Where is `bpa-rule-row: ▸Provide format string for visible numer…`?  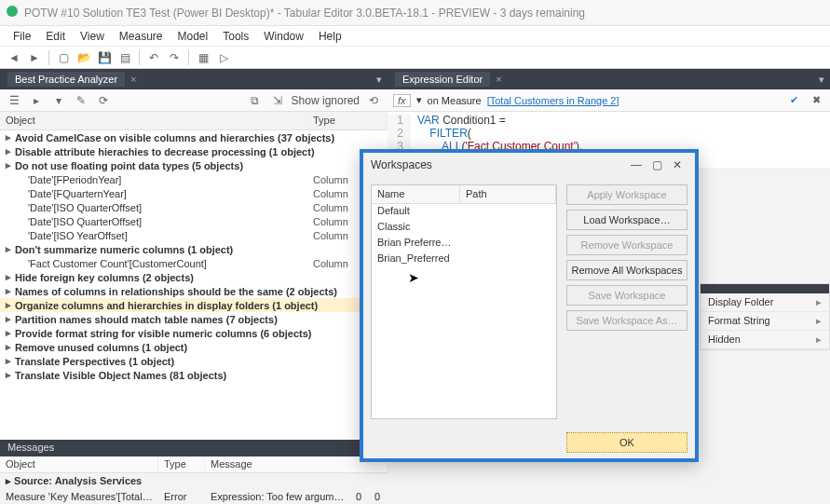 bpa-rule-row: ▸Provide format string for visible numer… is located at coordinates (194, 334).